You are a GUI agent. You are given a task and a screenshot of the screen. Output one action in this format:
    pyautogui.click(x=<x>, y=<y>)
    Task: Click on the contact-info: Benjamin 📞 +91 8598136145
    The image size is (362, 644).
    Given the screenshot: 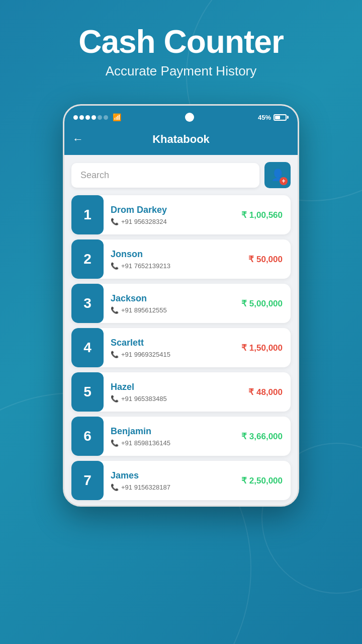 What is the action you would take?
    pyautogui.click(x=176, y=437)
    